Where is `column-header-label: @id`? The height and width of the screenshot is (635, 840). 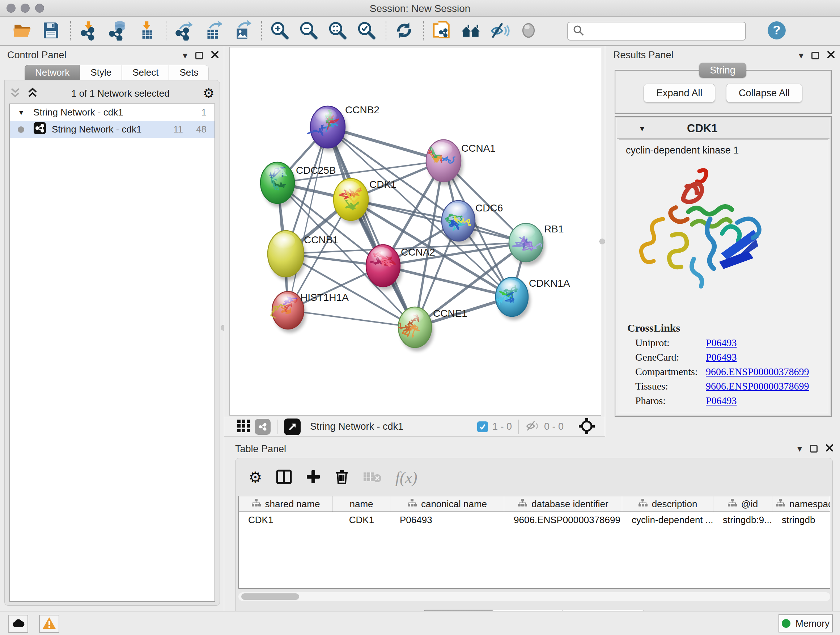 column-header-label: @id is located at coordinates (750, 504).